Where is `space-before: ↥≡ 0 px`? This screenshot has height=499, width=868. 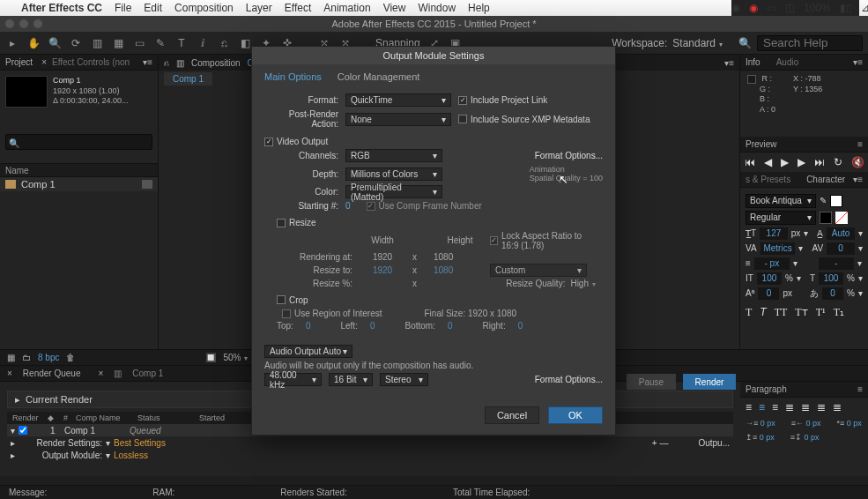
space-before: ↥≡ 0 px is located at coordinates (760, 437).